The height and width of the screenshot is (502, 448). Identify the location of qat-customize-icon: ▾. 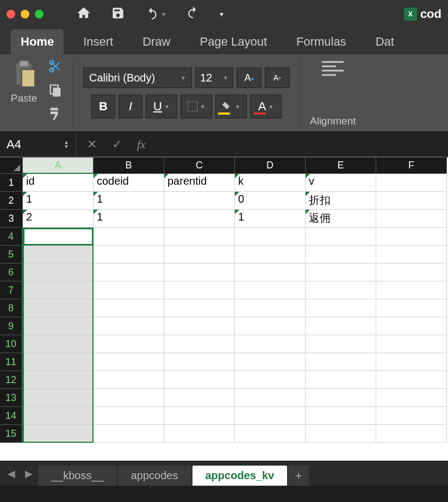
(222, 14).